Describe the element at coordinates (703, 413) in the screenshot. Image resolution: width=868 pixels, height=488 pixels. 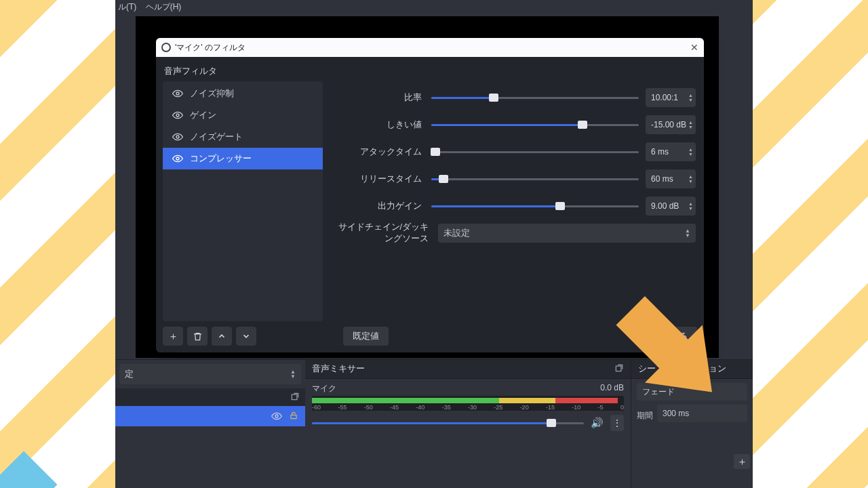
I see `duration-field: 300 ms` at that location.